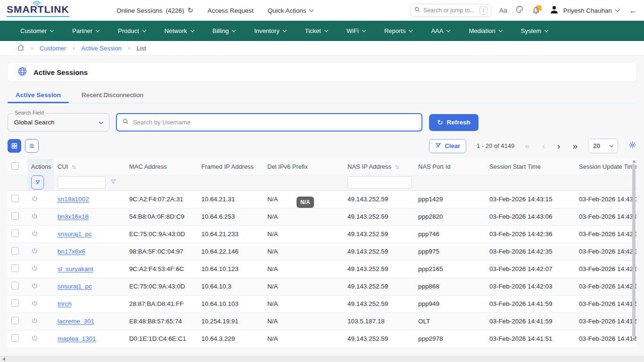 This screenshot has height=362, width=644. I want to click on list-view-button, so click(32, 146).